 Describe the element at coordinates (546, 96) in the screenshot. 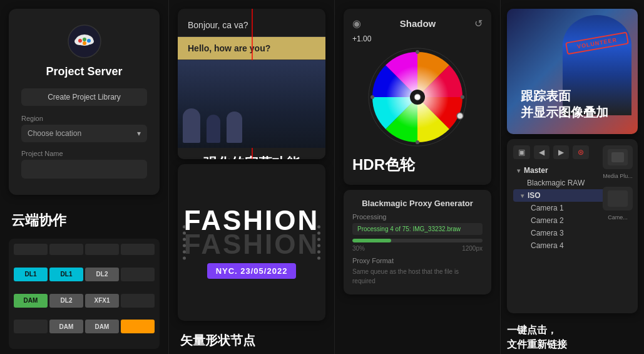

I see `volunteer-line1: 跟踪表面` at that location.